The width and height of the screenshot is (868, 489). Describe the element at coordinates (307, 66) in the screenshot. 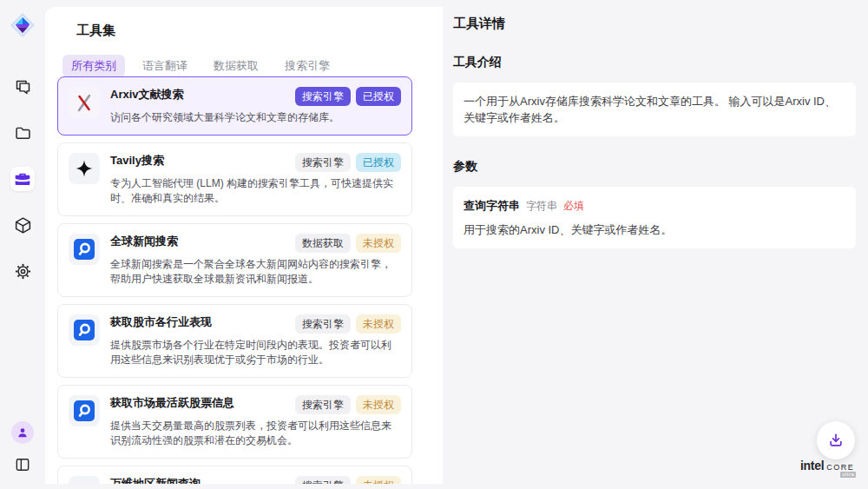

I see `tab-category: 搜索引擎` at that location.